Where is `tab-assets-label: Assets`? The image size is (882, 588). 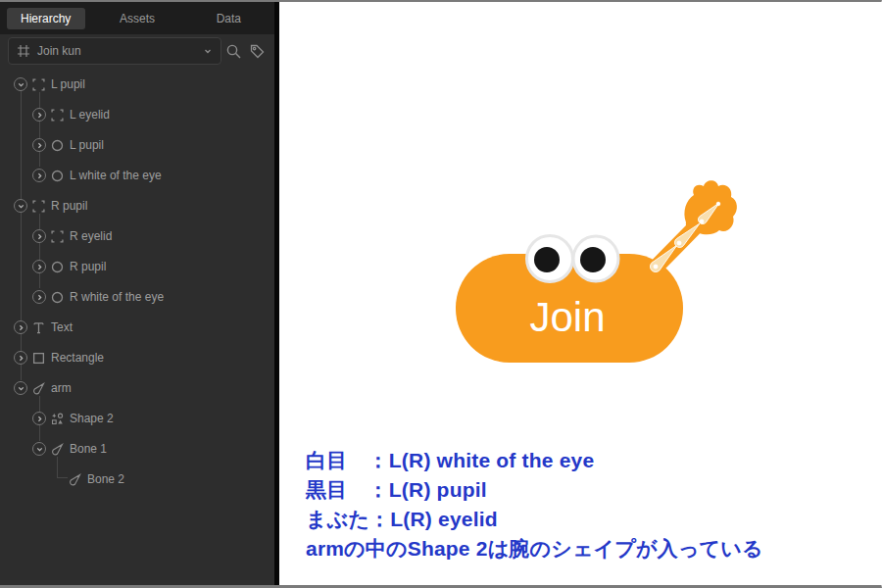
tab-assets-label: Assets is located at coordinates (137, 19).